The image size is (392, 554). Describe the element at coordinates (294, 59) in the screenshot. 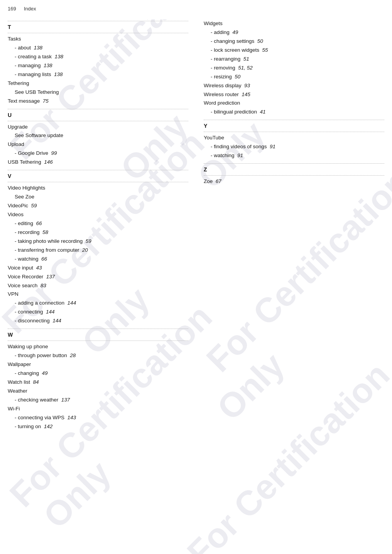

I see `sub-widgets-rearranging: - rearranging 51` at that location.